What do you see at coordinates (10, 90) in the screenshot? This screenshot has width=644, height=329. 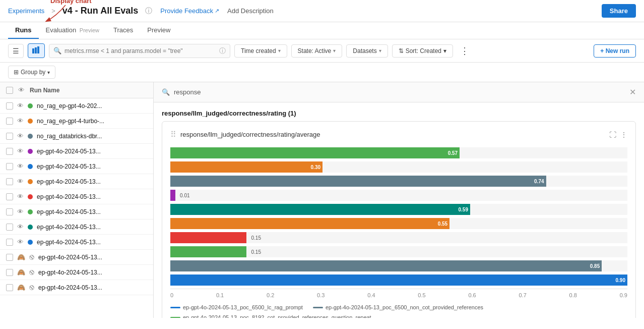 I see `select-all-checkbox` at bounding box center [10, 90].